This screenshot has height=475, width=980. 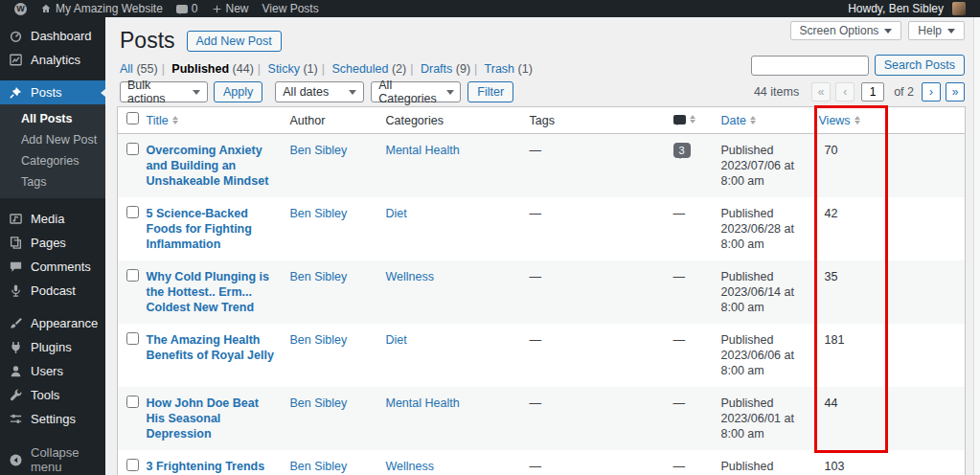 I want to click on add-new-post-button: Add New Post, so click(x=234, y=41).